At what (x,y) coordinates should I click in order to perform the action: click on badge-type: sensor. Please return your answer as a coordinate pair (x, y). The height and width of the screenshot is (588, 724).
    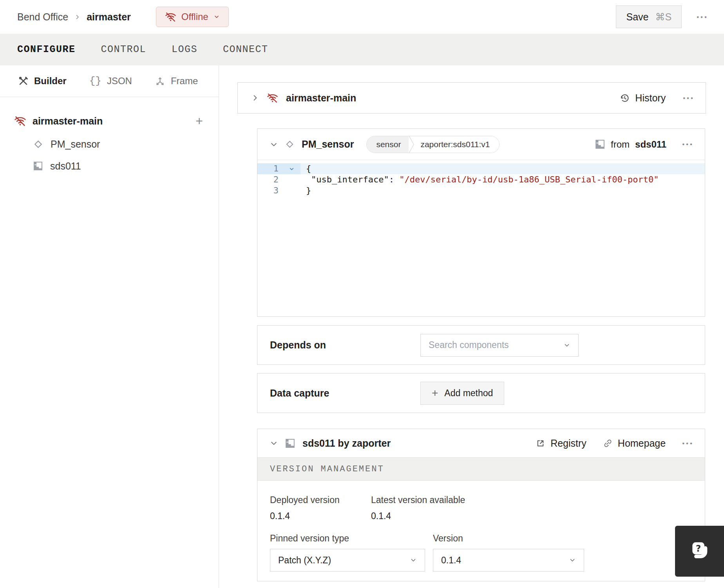
    Looking at the image, I should click on (388, 144).